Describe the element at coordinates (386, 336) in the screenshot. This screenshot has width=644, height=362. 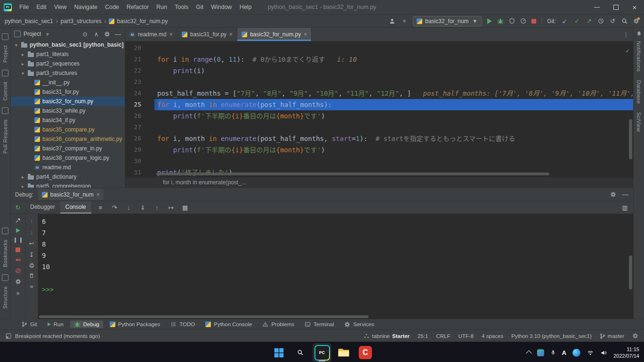
I see `tabnine-status: tabnine Starter` at that location.